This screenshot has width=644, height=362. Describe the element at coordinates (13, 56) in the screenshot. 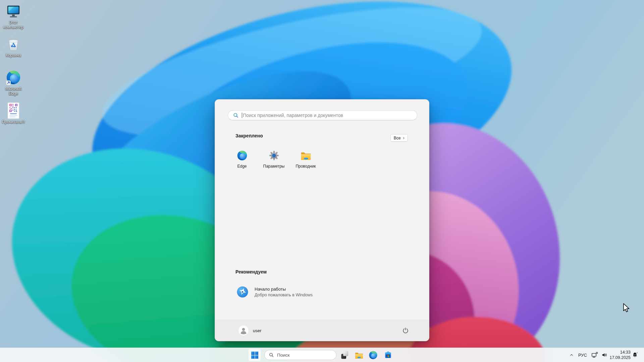

I see `desktop-icon-label: Корзина` at that location.